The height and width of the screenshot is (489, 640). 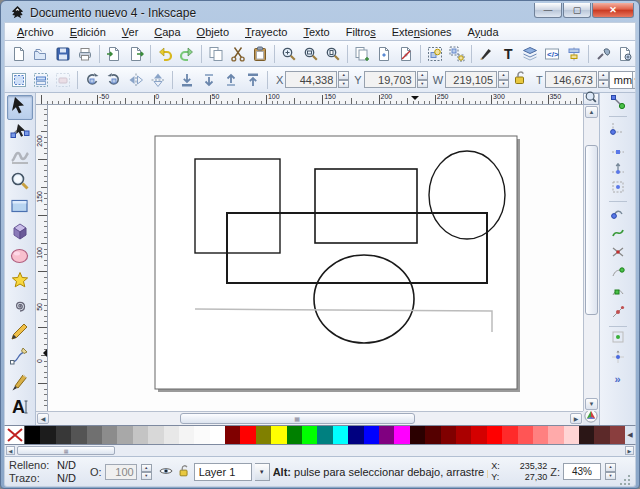 What do you see at coordinates (20, 408) in the screenshot?
I see `tool-text-button: A` at bounding box center [20, 408].